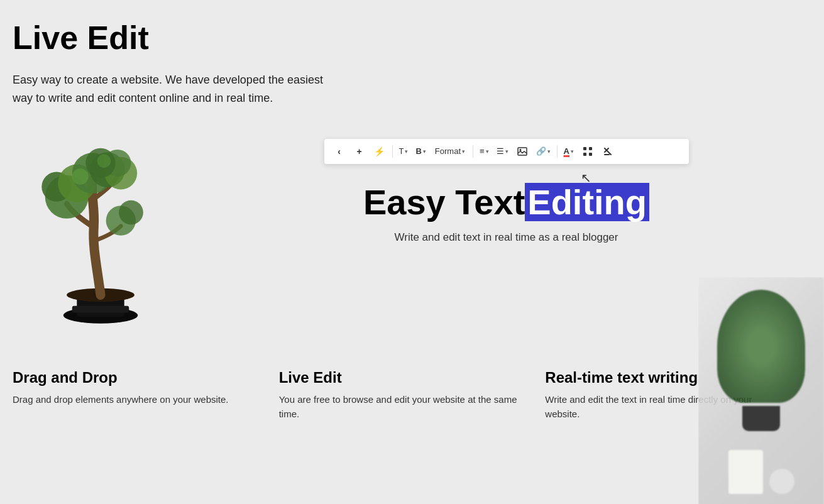 This screenshot has width=824, height=504. Describe the element at coordinates (488, 151) in the screenshot. I see `align-dropdown-arrow: ▾` at that location.